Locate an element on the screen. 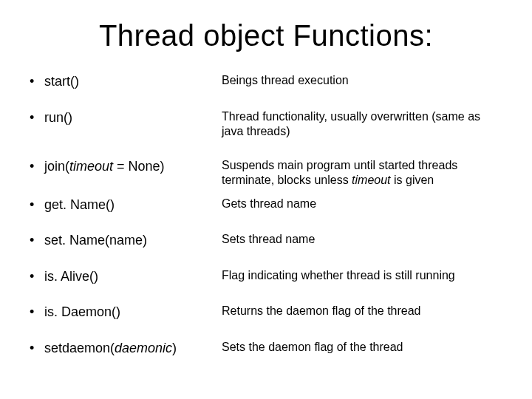 This screenshot has height=399, width=532. function-name: get. Name() is located at coordinates (80, 205).